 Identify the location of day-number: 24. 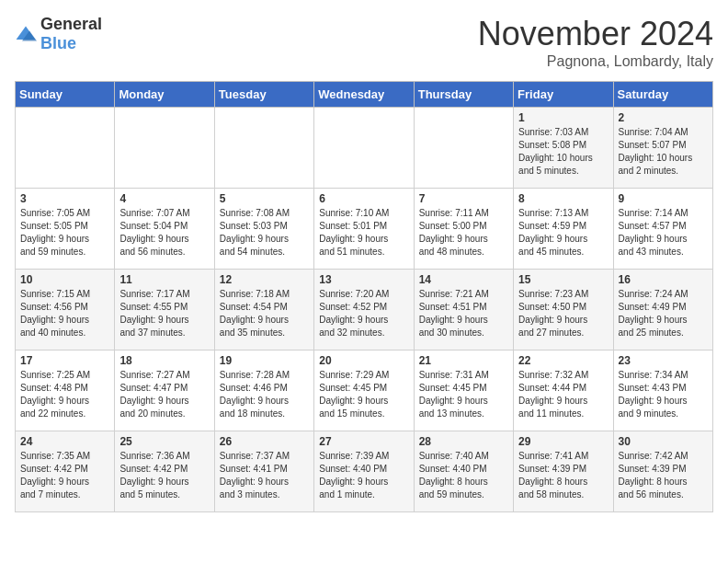
(64, 442).